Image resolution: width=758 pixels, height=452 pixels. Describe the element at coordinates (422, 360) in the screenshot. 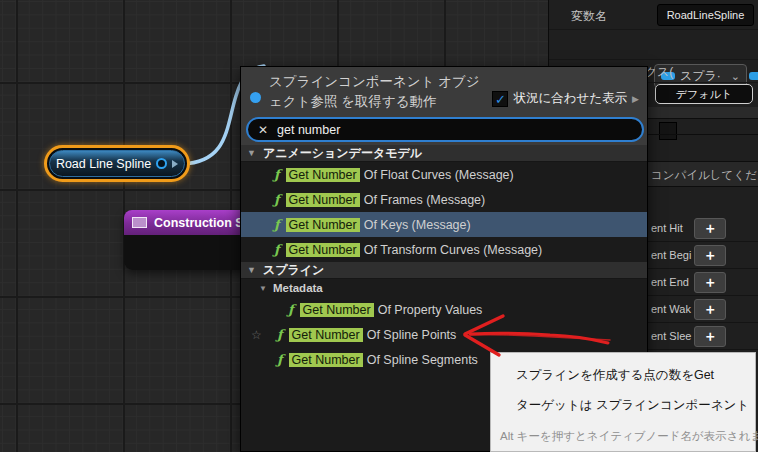

I see `action-label: Of Spline Segments` at that location.